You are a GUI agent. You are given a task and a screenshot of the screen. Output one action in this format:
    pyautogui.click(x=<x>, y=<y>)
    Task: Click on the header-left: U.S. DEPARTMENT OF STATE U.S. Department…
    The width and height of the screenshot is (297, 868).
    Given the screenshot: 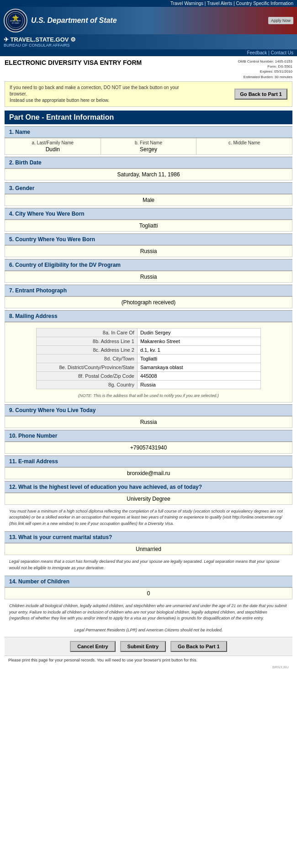 What is the action you would take?
    pyautogui.click(x=60, y=21)
    